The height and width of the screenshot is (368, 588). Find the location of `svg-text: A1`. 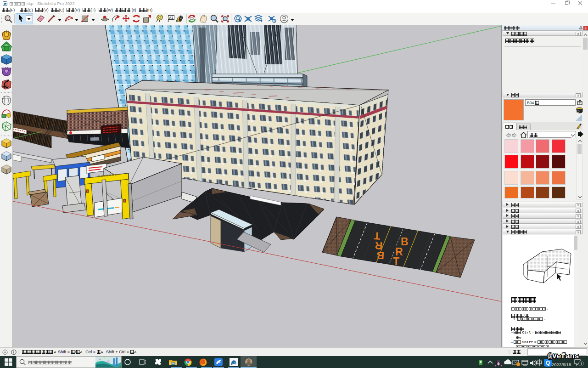

svg-text: A1 is located at coordinates (172, 17).